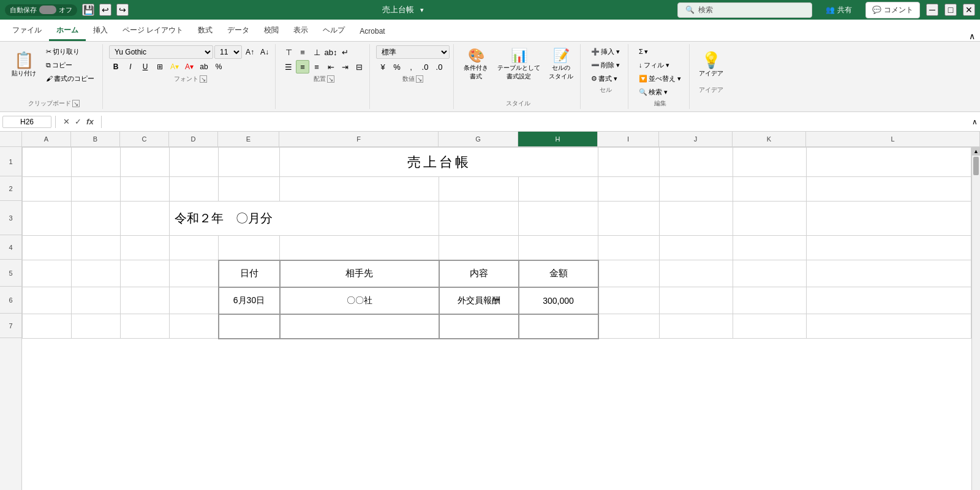 This screenshot has width=980, height=490. I want to click on align-center-button: ≡, so click(303, 67).